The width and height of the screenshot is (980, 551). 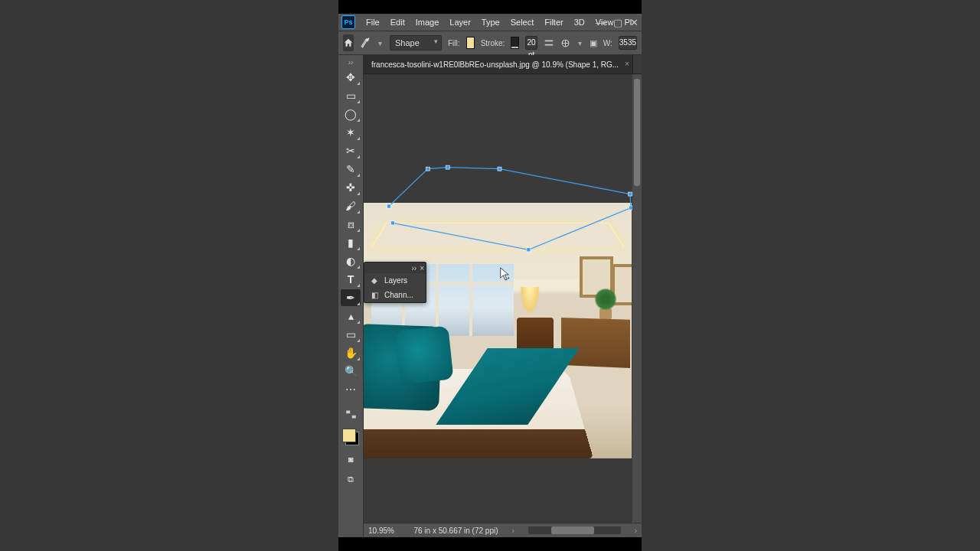 What do you see at coordinates (490, 23) in the screenshot?
I see `menubar: Ps File Edit Image Layer Type Select Fil…` at bounding box center [490, 23].